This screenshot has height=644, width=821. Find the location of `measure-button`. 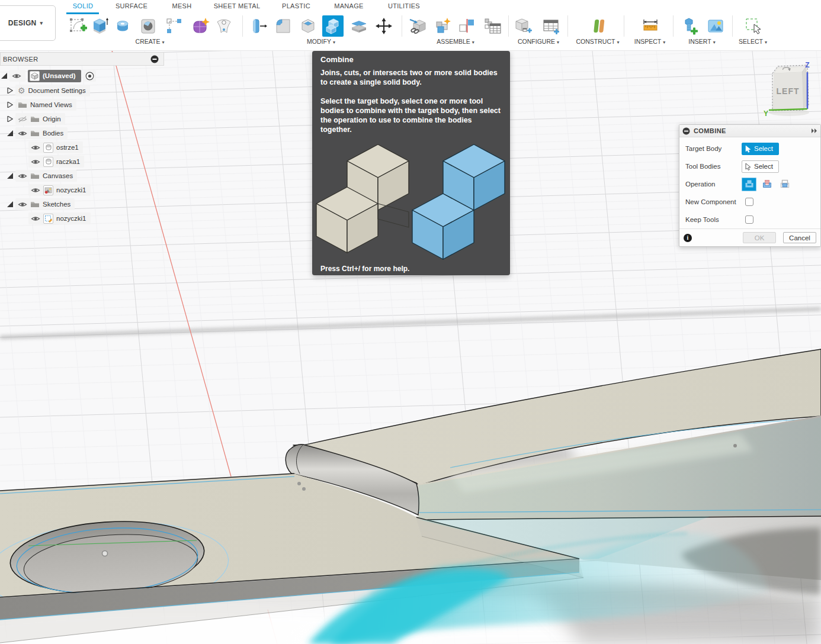

measure-button is located at coordinates (650, 26).